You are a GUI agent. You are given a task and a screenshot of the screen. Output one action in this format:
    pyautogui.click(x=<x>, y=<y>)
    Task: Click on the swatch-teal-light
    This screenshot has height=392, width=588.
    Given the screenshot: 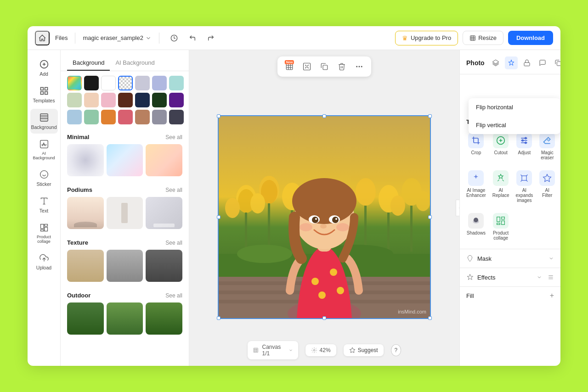 What is the action you would take?
    pyautogui.click(x=176, y=83)
    